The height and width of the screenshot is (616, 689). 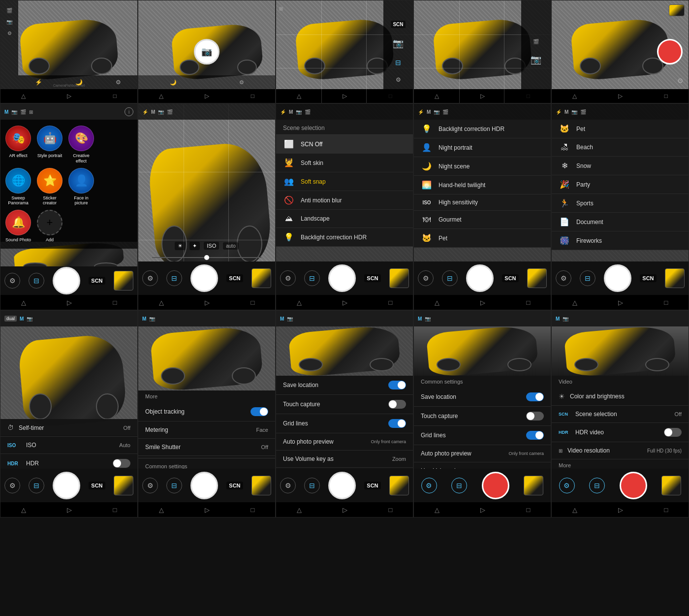 What do you see at coordinates (399, 486) in the screenshot?
I see `thumbnail-bot3` at bounding box center [399, 486].